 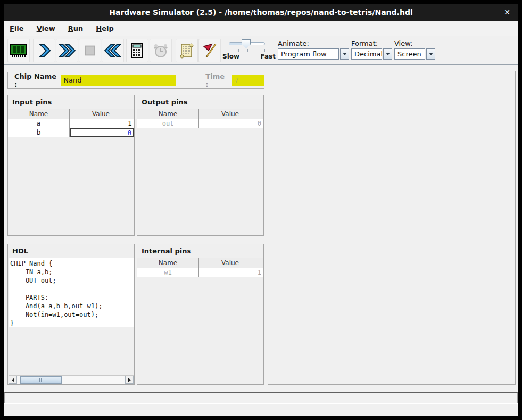 What do you see at coordinates (367, 54) in the screenshot?
I see `format-select: Decimal` at bounding box center [367, 54].